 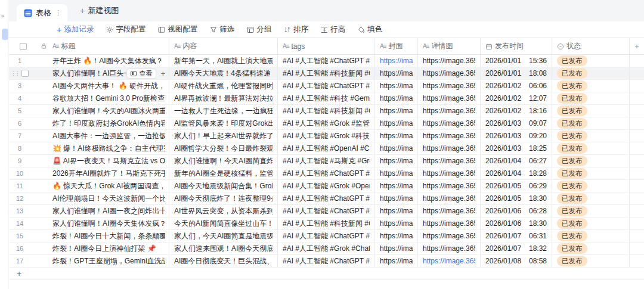 What do you see at coordinates (326, 211) in the screenshot?
I see `cell-tags: #AI #人工智能 #ChatGPT #OpenAI #...` at bounding box center [326, 211].